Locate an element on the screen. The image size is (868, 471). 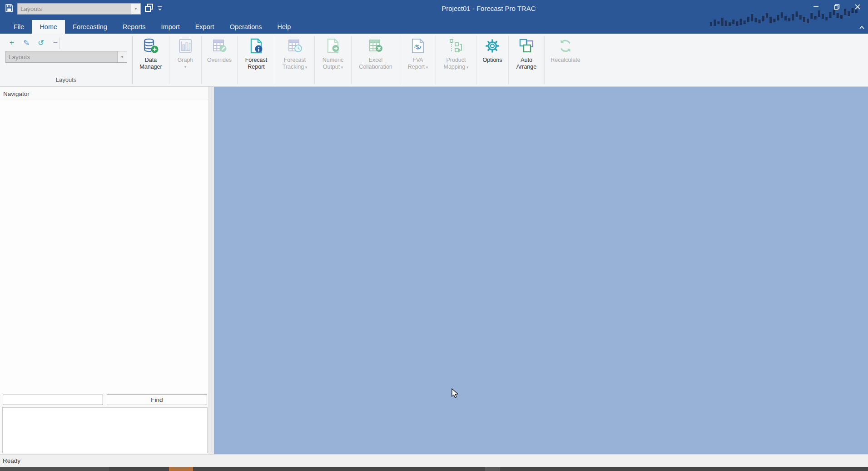
edit-layout-button: ✎ is located at coordinates (26, 43).